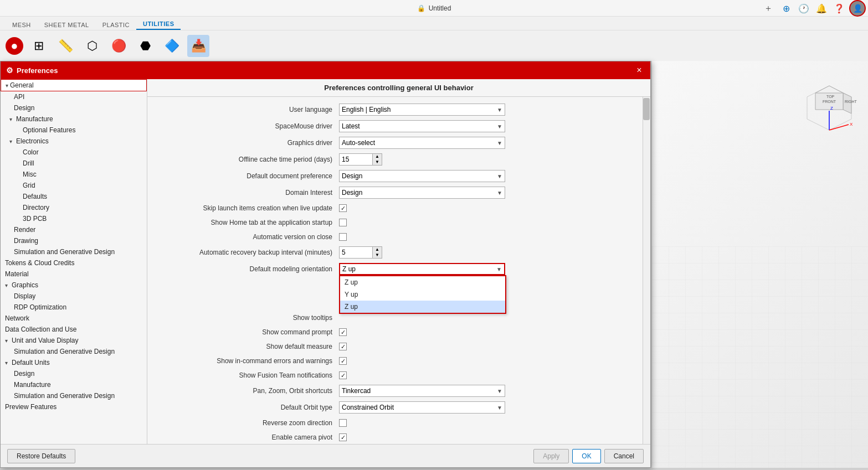 This screenshot has width=868, height=470. What do you see at coordinates (145, 46) in the screenshot?
I see `body-icon: ⬣` at bounding box center [145, 46].